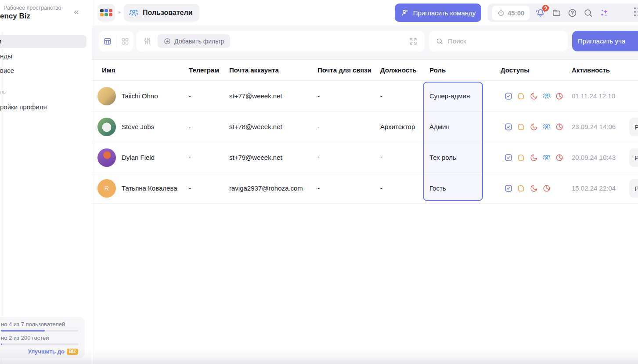  What do you see at coordinates (273, 157) in the screenshot?
I see `user-account-email: st+79@weeek.net` at bounding box center [273, 157].